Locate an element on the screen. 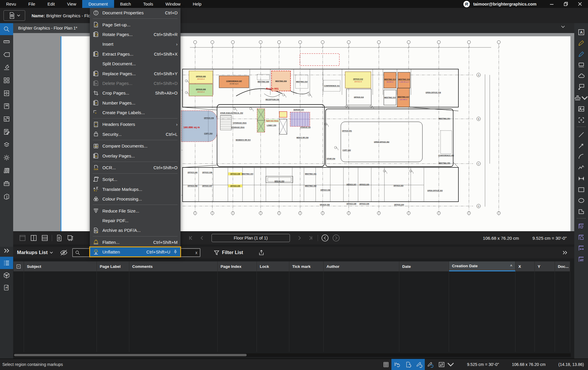 The width and height of the screenshot is (588, 370). fit-width-icon is located at coordinates (70, 238).